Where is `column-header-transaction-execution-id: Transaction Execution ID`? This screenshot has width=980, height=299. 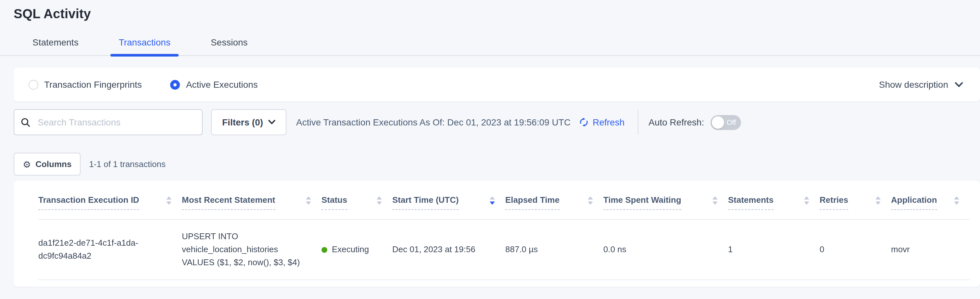 column-header-transaction-execution-id: Transaction Execution ID is located at coordinates (110, 200).